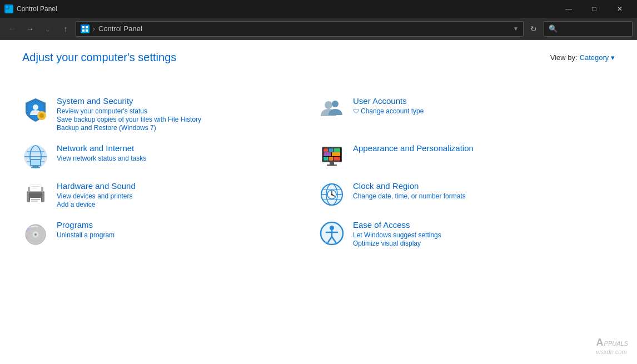  What do you see at coordinates (183, 205) in the screenshot?
I see `add-device-link: Add a device` at bounding box center [183, 205].